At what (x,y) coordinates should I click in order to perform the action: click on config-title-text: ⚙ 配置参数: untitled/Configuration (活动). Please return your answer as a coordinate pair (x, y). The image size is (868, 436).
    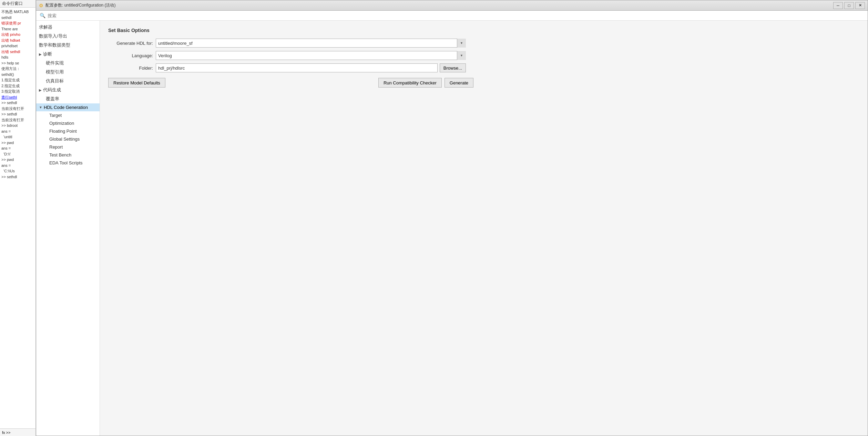
    Looking at the image, I should click on (77, 6).